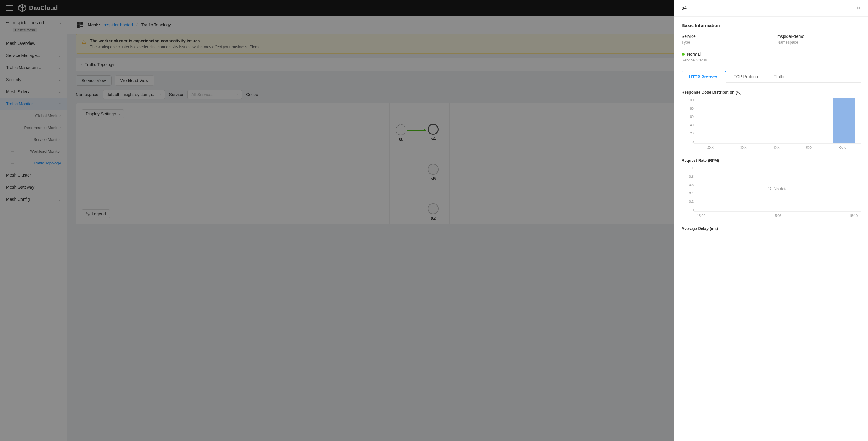  Describe the element at coordinates (684, 8) in the screenshot. I see `drawer-title: s4` at that location.